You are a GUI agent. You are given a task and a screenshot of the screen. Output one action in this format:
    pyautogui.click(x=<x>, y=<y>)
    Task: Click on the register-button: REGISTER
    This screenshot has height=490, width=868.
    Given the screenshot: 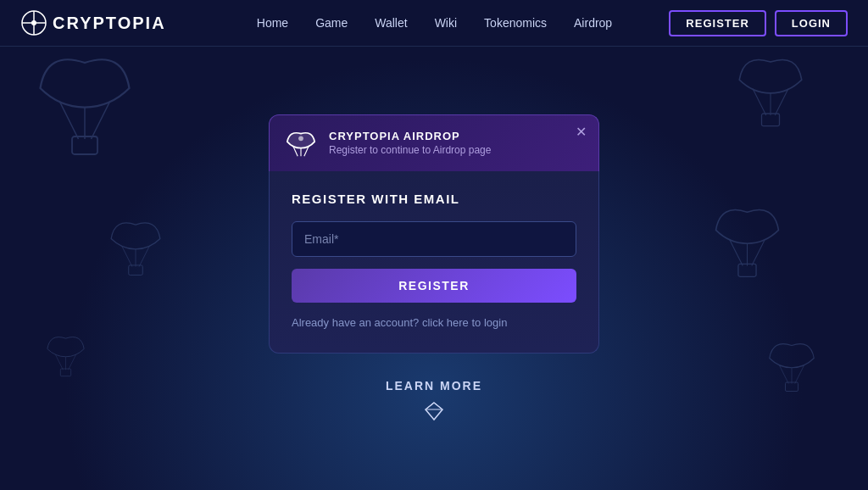 What is the action you would take?
    pyautogui.click(x=717, y=24)
    